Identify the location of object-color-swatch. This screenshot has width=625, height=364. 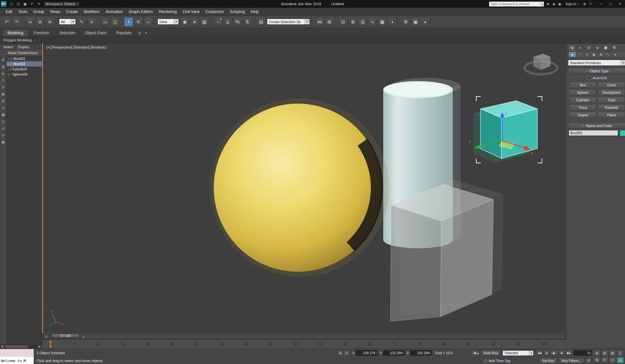
(622, 133).